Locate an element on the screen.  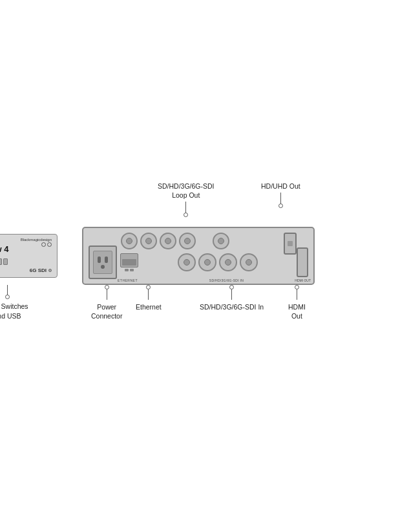
power-dot is located at coordinates (107, 287).